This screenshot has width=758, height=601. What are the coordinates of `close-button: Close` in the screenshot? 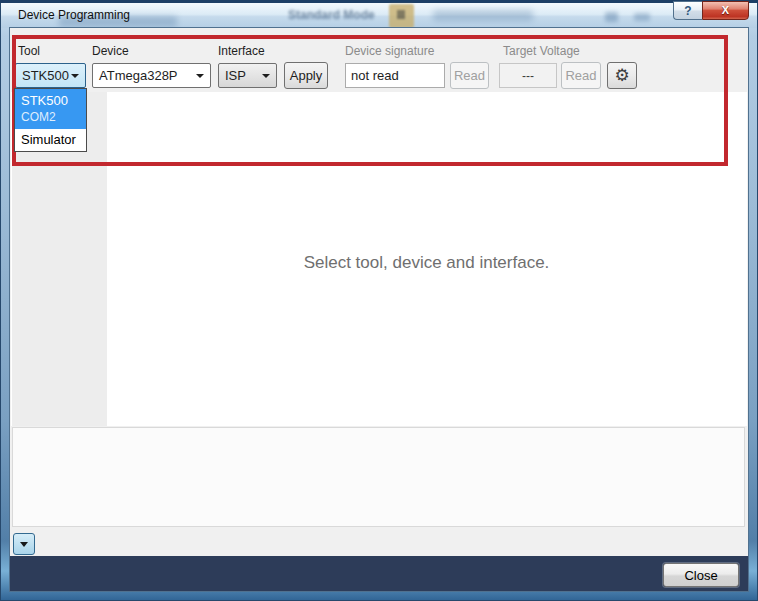 It's located at (701, 575).